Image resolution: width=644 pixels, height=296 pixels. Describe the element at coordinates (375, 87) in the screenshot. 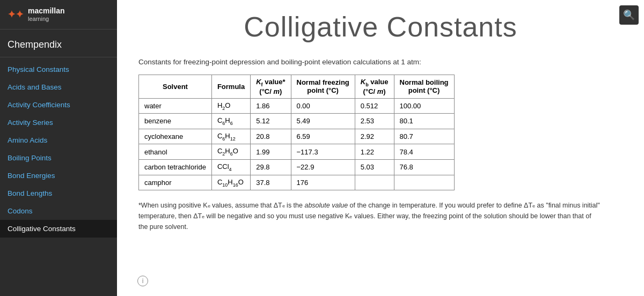

I see `col-header-kb: Kb value(°C/ m)` at that location.